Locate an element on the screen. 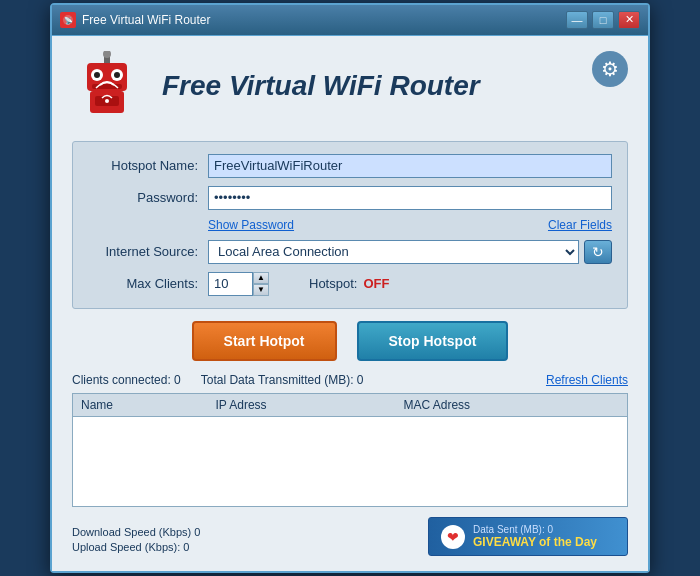 The image size is (700, 576). col-name-header: Name is located at coordinates (140, 406).